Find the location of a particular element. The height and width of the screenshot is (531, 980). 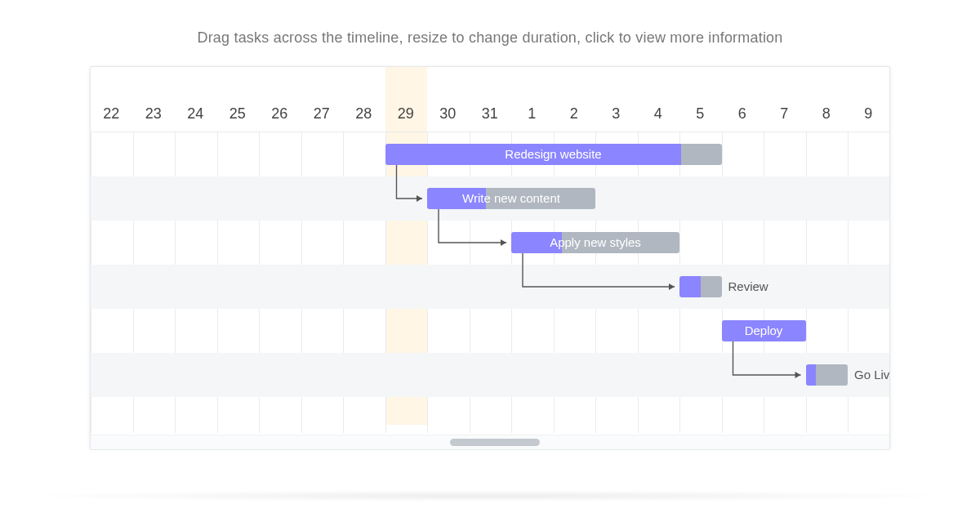

task-progress-redesign is located at coordinates (534, 154).